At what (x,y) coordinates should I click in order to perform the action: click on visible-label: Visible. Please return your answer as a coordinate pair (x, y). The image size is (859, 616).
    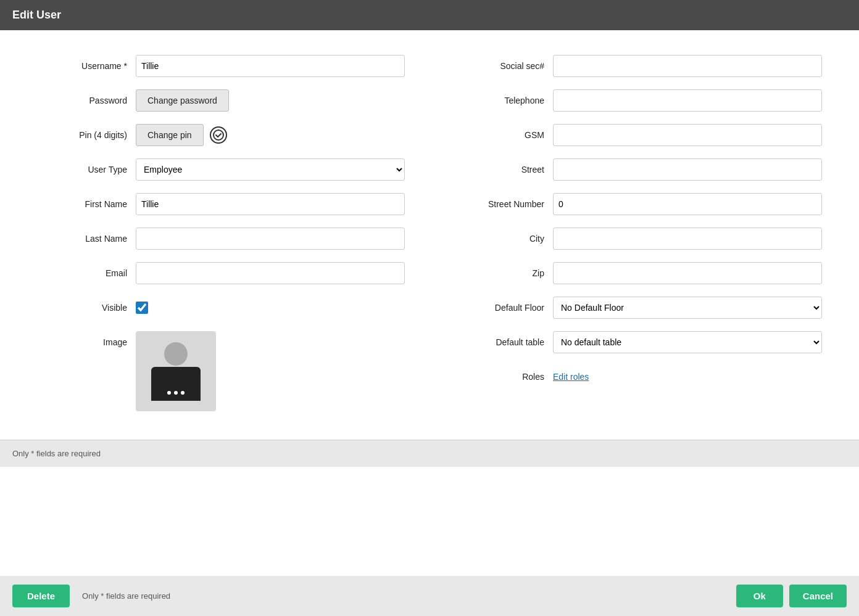
    Looking at the image, I should click on (86, 308).